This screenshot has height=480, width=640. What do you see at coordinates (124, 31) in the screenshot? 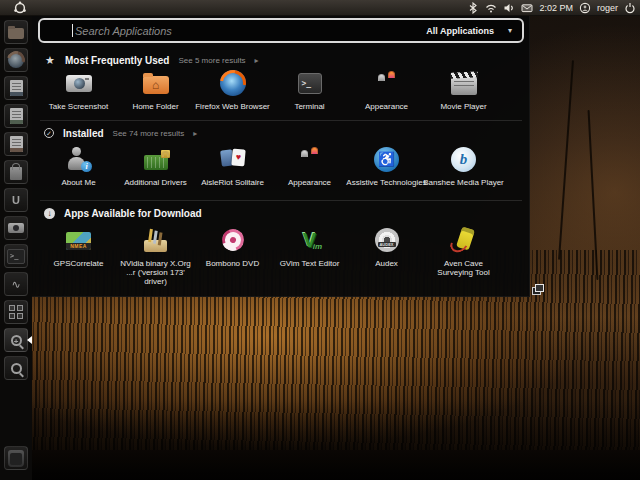
I see `search-placeholder: Search Applications` at bounding box center [124, 31].